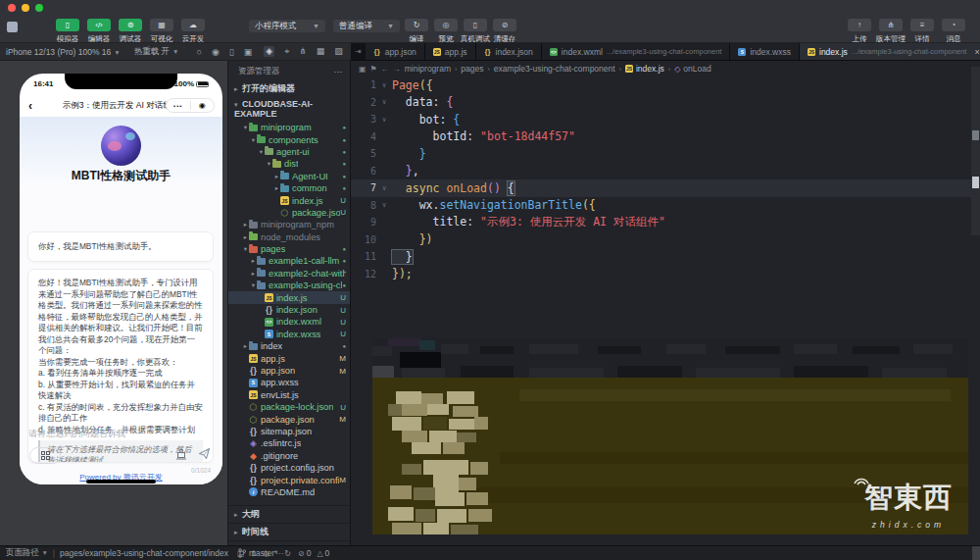 The image size is (980, 560). Describe the element at coordinates (289, 358) in the screenshot. I see `tree-item-app.js: JS app.js M` at that location.